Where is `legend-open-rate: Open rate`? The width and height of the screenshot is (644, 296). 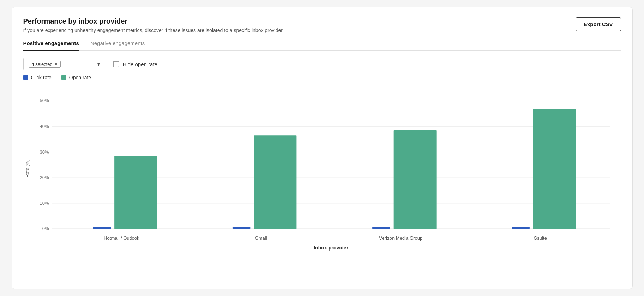 legend-open-rate: Open rate is located at coordinates (76, 78).